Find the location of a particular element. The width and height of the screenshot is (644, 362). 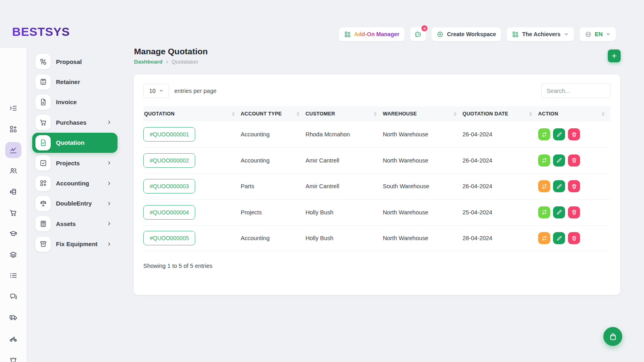

workspace-selector: The Achievers is located at coordinates (540, 34).